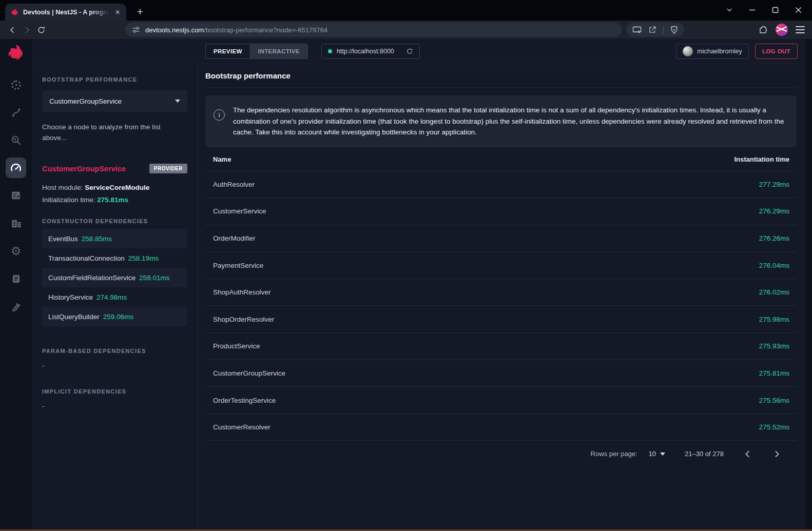 The height and width of the screenshot is (531, 812). What do you see at coordinates (16, 195) in the screenshot?
I see `audits-icon` at bounding box center [16, 195].